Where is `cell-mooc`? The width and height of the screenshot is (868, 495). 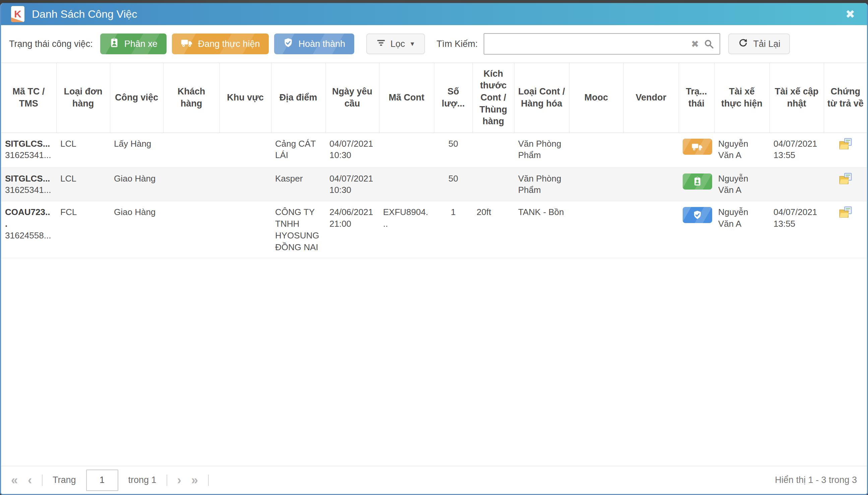 cell-mooc is located at coordinates (596, 230).